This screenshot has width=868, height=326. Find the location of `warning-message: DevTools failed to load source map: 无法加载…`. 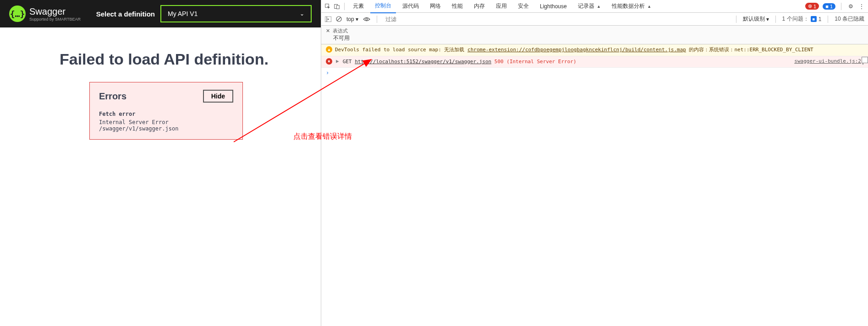

warning-message: DevTools failed to load source map: 无法加载… is located at coordinates (599, 50).